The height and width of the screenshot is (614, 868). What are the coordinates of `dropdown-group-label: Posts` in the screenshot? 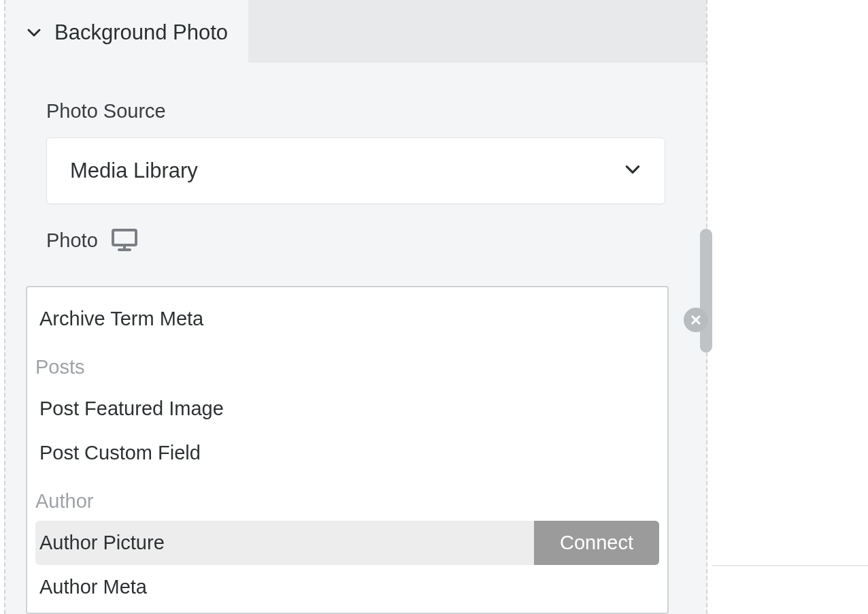 It's located at (347, 363).